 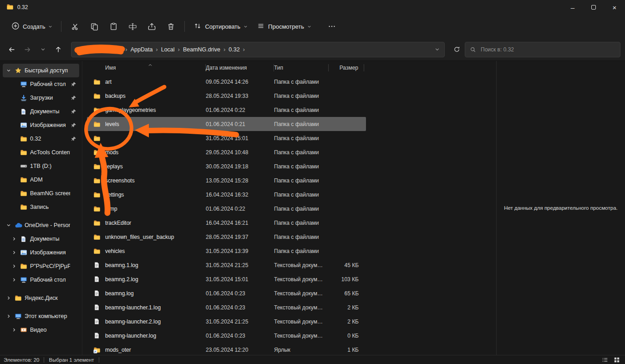 What do you see at coordinates (41, 266) in the screenshot?
I see `sidebar-item: Р”РѕРєСѓРјРµРЅС‚С‹,Сќ` at bounding box center [41, 266].